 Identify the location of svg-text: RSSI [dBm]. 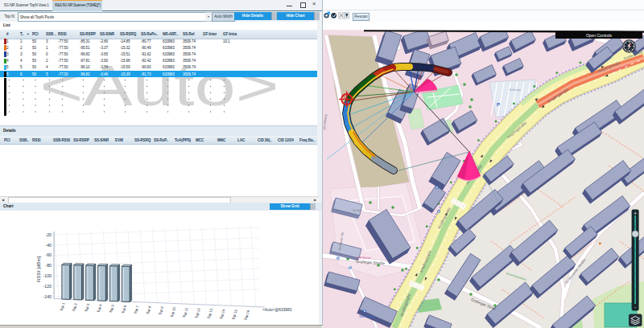
(39, 269).